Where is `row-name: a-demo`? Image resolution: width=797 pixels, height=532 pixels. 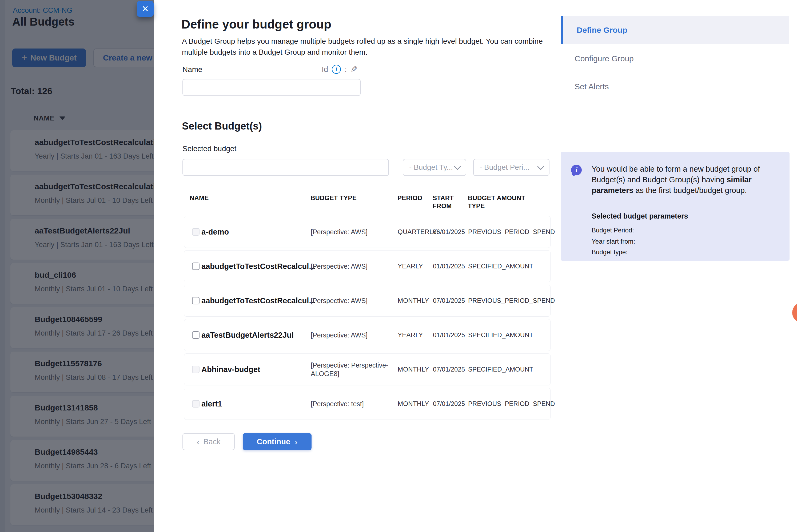
row-name: a-demo is located at coordinates (215, 232).